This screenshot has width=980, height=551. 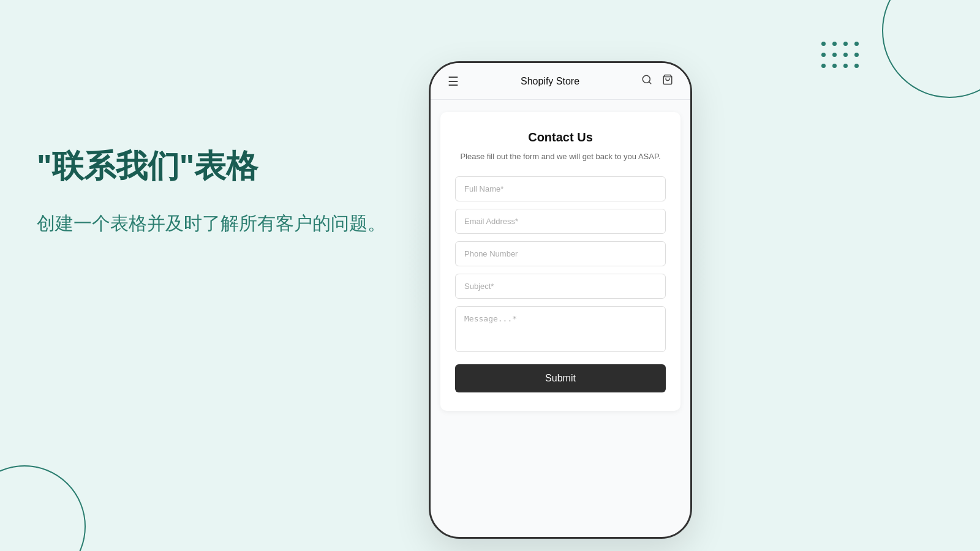 What do you see at coordinates (841, 56) in the screenshot?
I see `dots-decoration` at bounding box center [841, 56].